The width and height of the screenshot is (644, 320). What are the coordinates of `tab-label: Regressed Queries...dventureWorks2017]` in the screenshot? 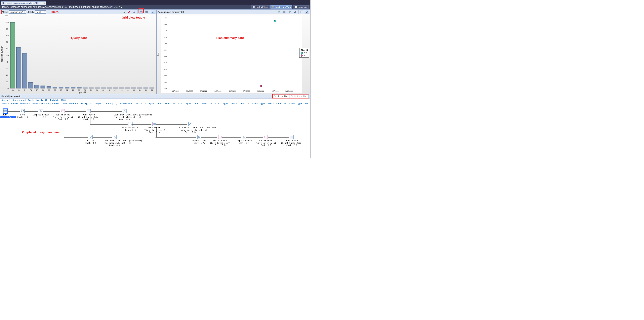 It's located at (21, 3).